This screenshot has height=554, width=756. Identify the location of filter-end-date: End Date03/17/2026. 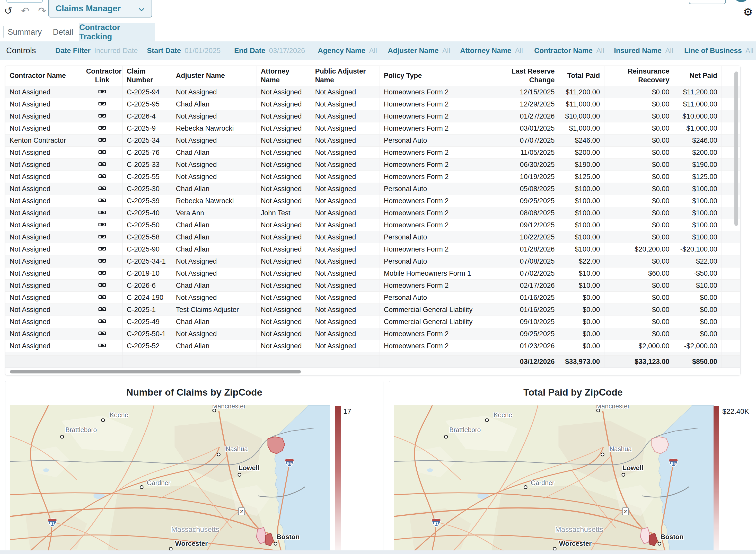
(270, 51).